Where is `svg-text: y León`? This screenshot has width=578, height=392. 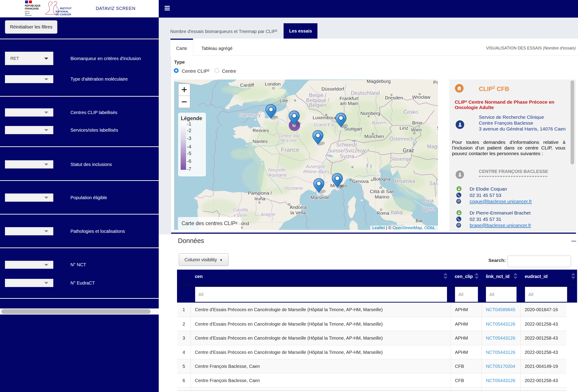 svg-text: y León is located at coordinates (240, 215).